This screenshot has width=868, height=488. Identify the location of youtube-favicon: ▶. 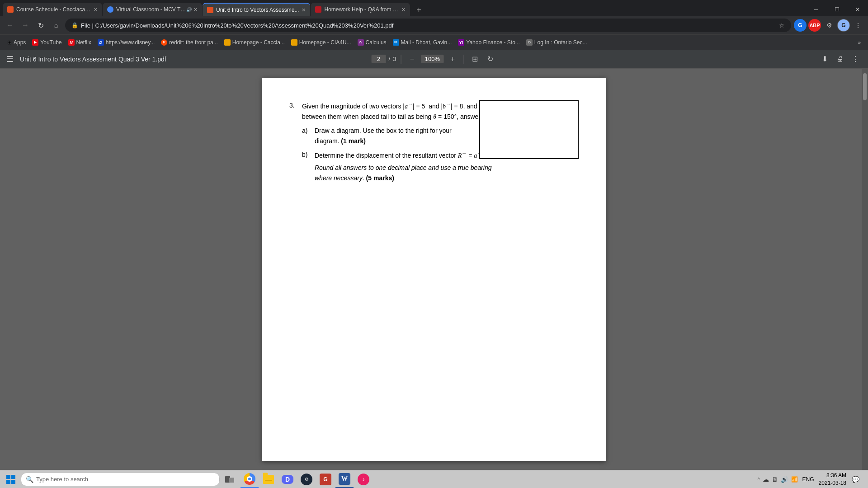
(35, 42).